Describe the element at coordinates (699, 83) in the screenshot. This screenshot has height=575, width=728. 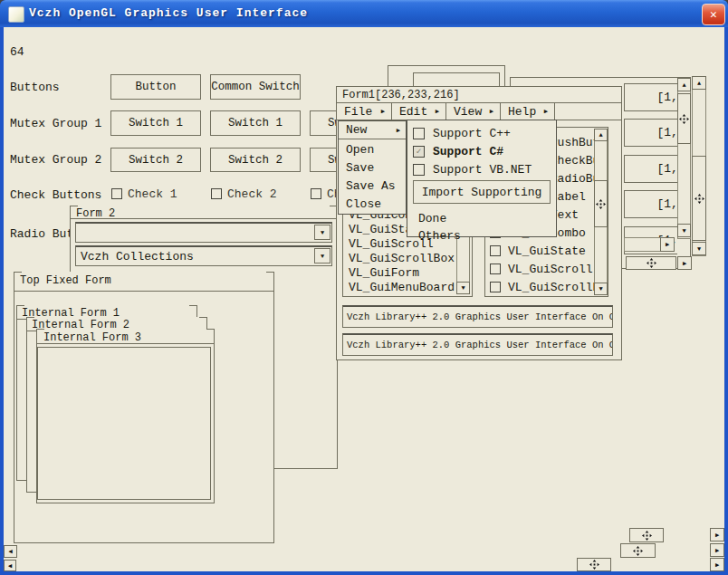
I see `outer-vscroll-up-button: ▲` at that location.